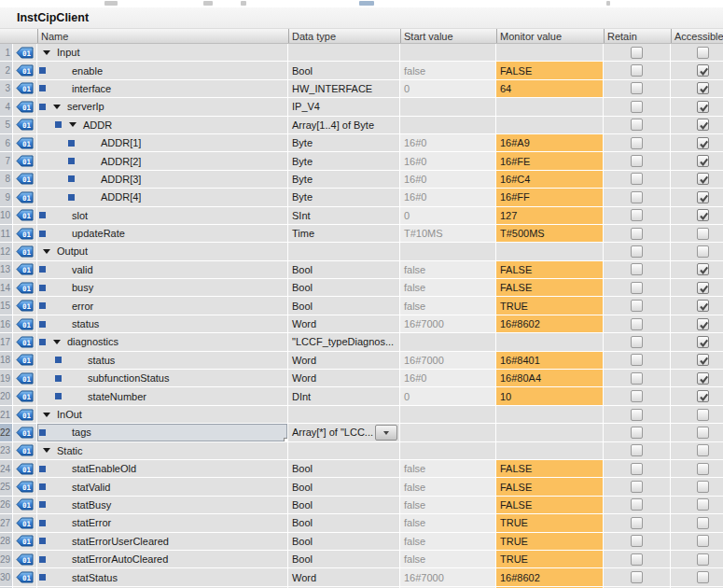 The image size is (723, 588). Describe the element at coordinates (164, 35) in the screenshot. I see `header-name: Name` at that location.